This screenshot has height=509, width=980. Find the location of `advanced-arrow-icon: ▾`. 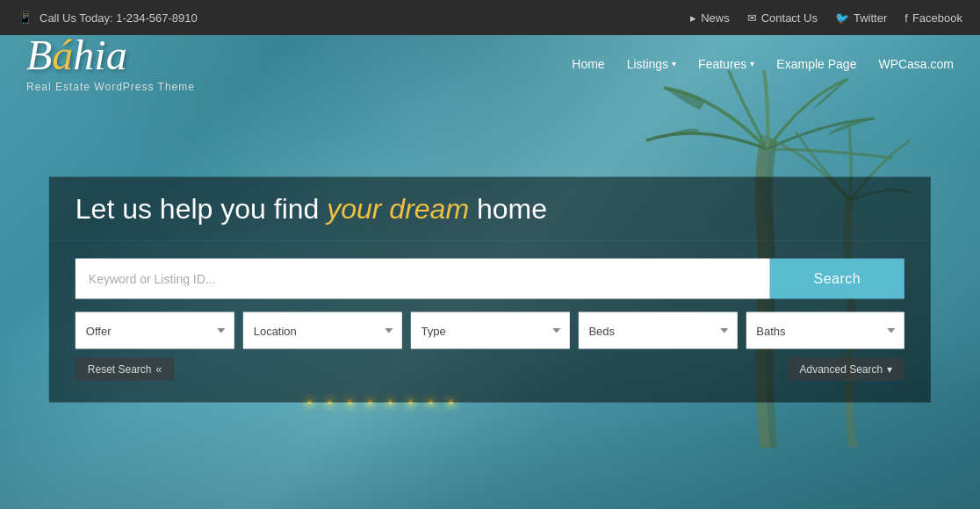

advanced-arrow-icon: ▾ is located at coordinates (890, 369).